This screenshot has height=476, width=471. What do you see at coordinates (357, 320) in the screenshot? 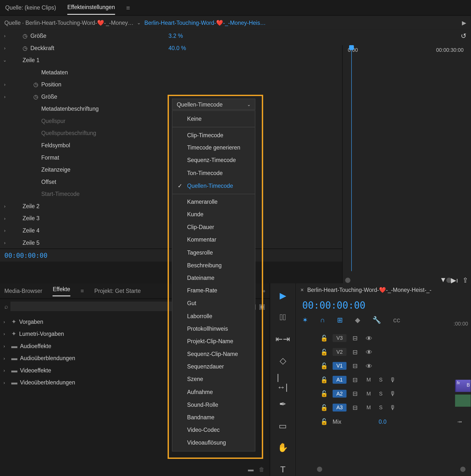
I see `marker-icon: ◆` at bounding box center [357, 320].